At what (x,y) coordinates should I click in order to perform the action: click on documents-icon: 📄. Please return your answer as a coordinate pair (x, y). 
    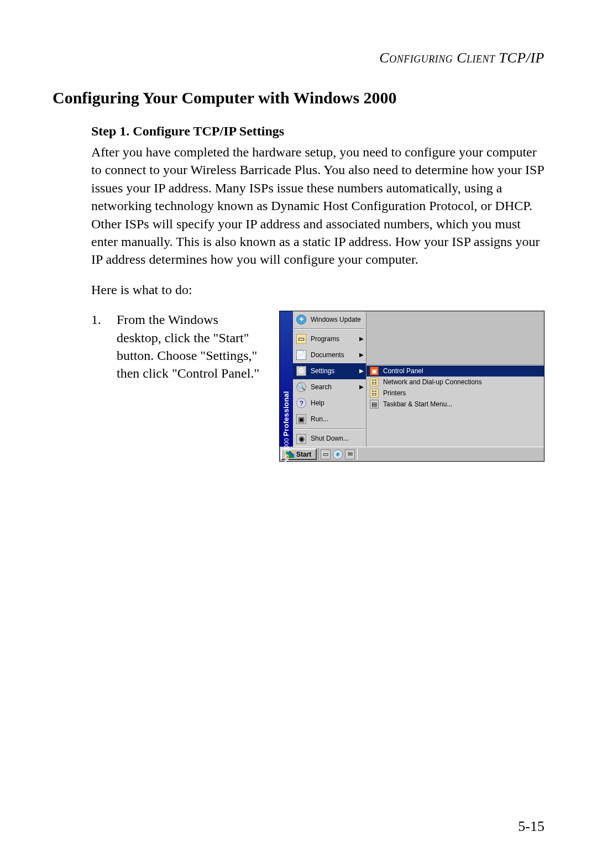
    Looking at the image, I should click on (301, 355).